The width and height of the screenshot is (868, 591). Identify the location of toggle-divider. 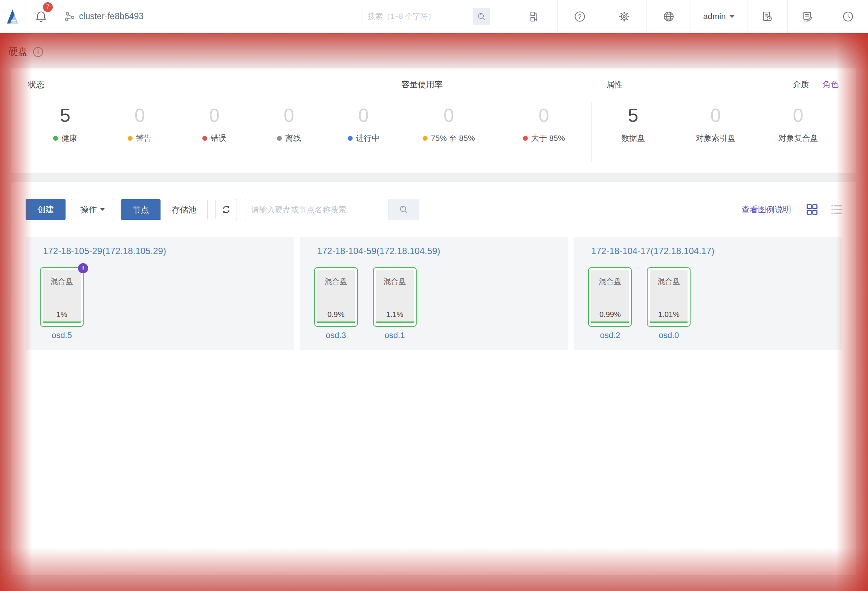
(816, 84).